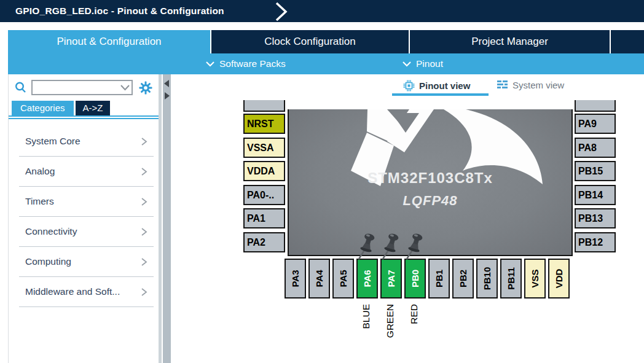  I want to click on page-title: GPIO_RGB_LED.ioc - Pinout & Configuratio…, so click(120, 11).